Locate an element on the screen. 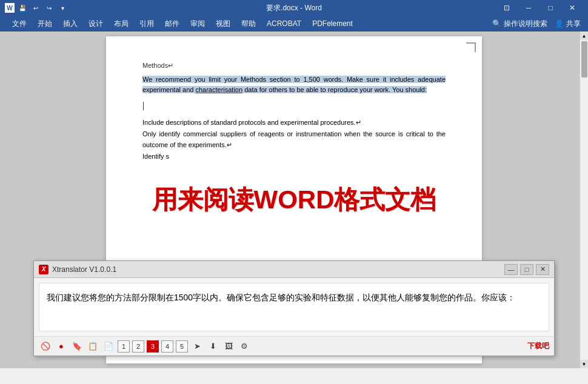 This screenshot has height=384, width=588. menu-acrobat: ACROBAT is located at coordinates (284, 24).